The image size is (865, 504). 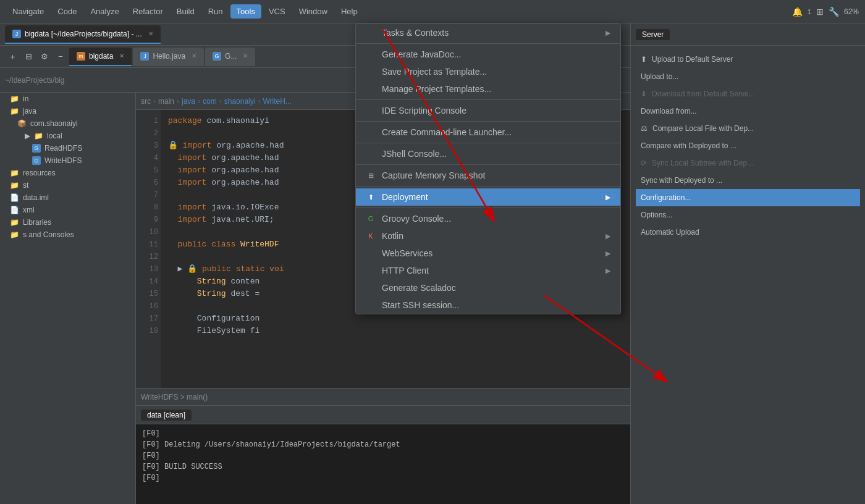 What do you see at coordinates (68, 124) in the screenshot?
I see `sidebar-item-com: 📦 com.shaonaiyi` at bounding box center [68, 124].